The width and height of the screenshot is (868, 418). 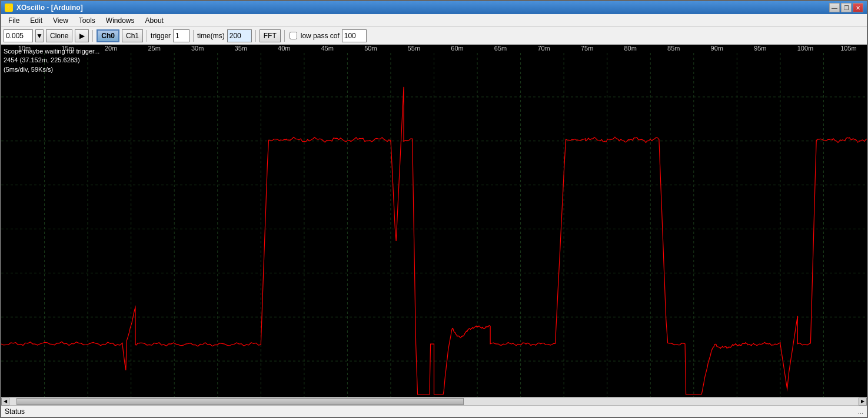 I want to click on status-right: ..., so click(x=860, y=412).